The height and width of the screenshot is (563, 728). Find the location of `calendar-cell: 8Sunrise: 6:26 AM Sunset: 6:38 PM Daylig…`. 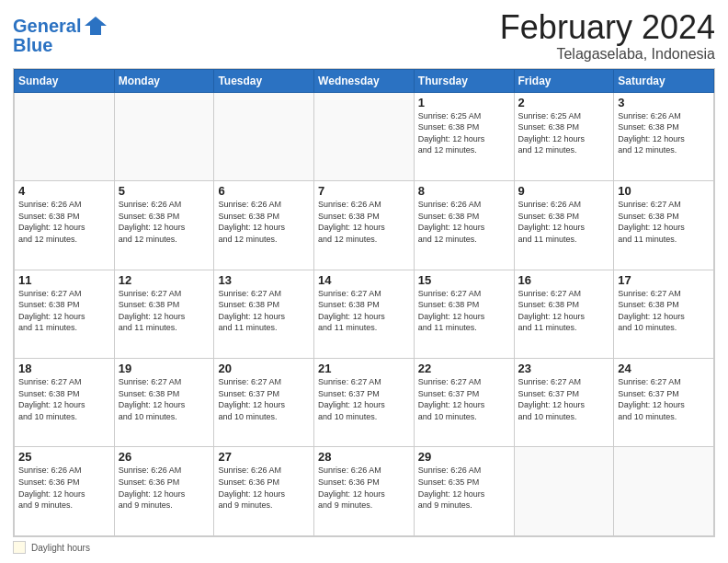

calendar-cell: 8Sunrise: 6:26 AM Sunset: 6:38 PM Daylig… is located at coordinates (463, 225).